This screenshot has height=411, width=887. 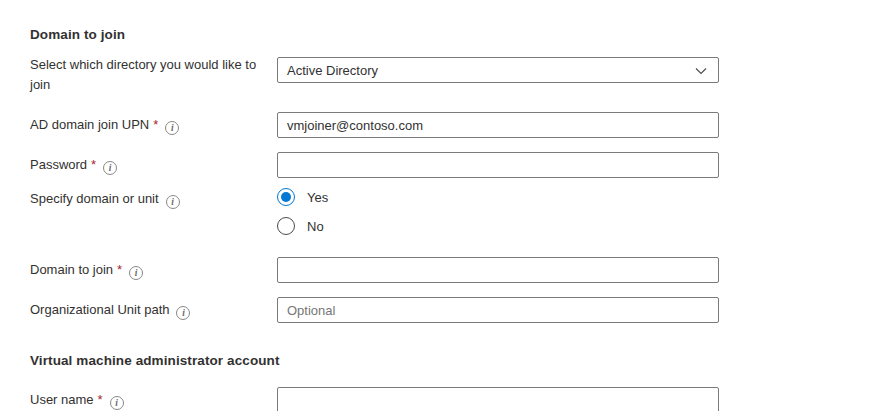 I want to click on password-label: Password*i, so click(x=153, y=165).